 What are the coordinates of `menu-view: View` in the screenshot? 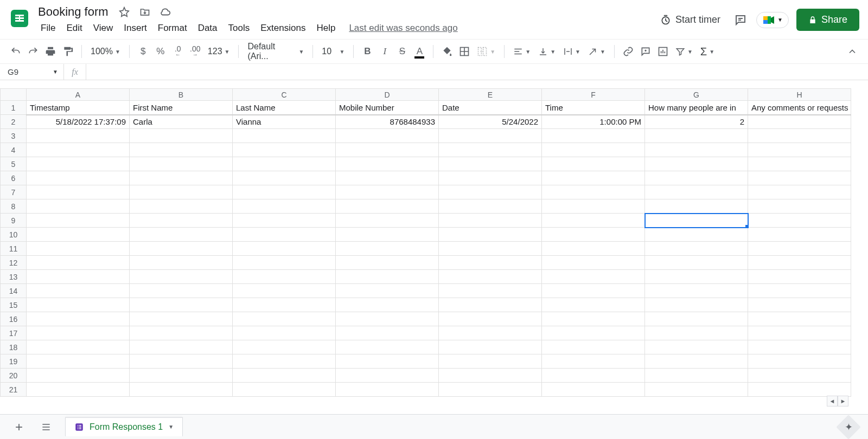 It's located at (103, 28).